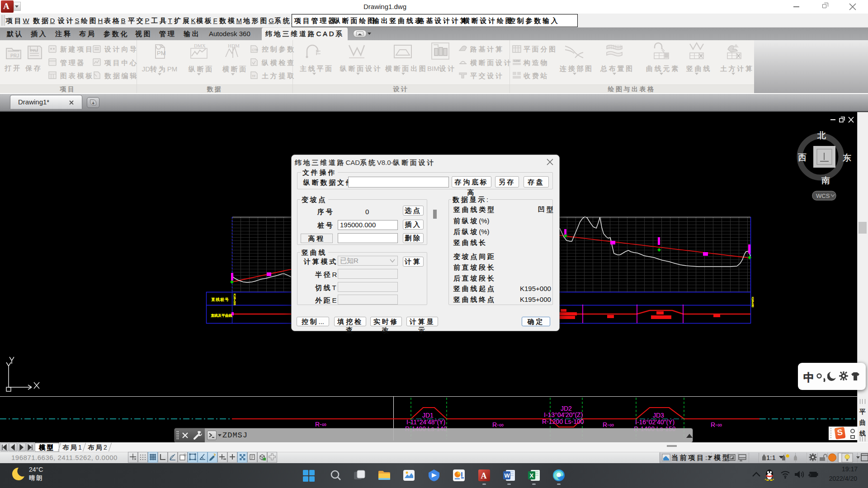 This screenshot has height=488, width=868. I want to click on svg-text: A, so click(484, 476).